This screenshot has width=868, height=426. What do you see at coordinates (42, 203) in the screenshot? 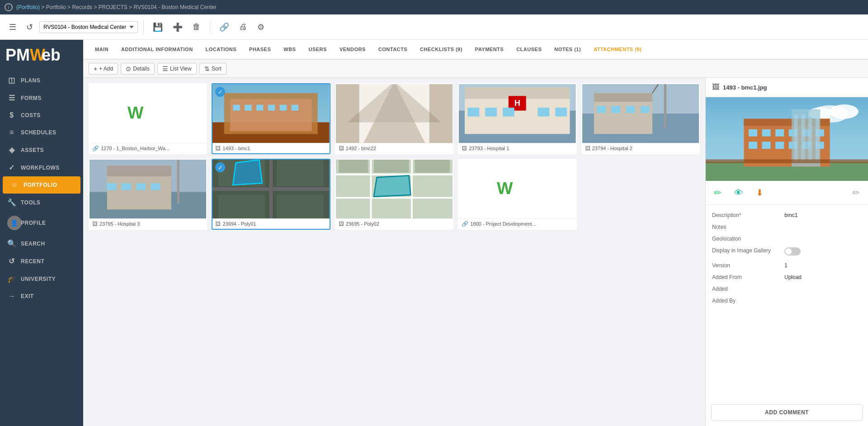
I see `sidebar-item-tools: 🔧 TOOLS` at bounding box center [42, 203].